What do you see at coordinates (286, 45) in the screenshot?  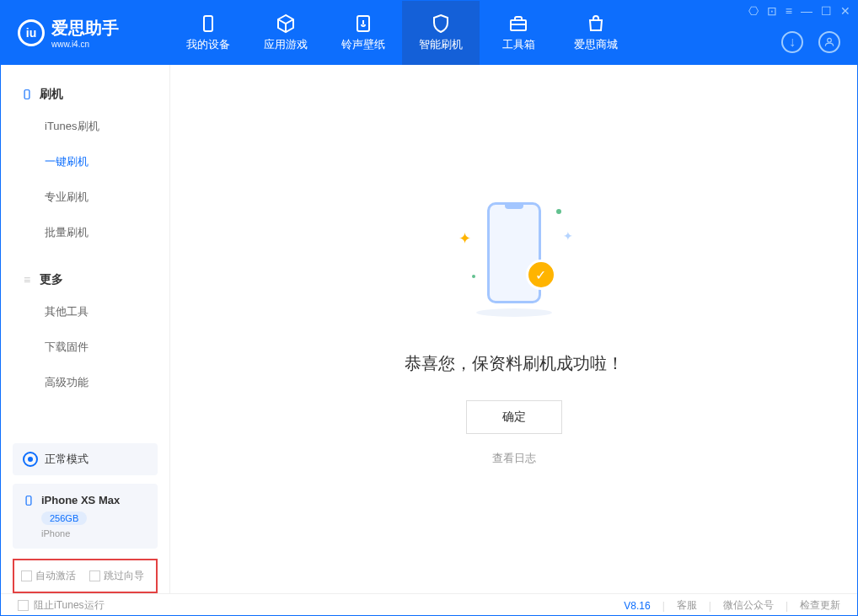 I see `nav-tab-label: 应用游戏` at bounding box center [286, 45].